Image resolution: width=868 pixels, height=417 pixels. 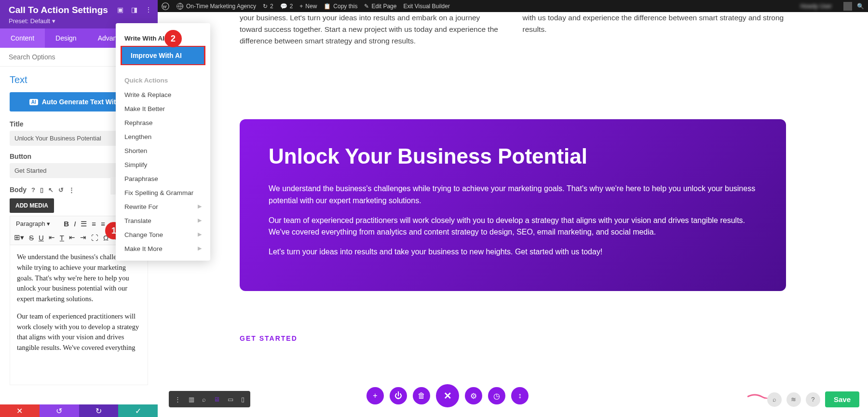 I want to click on cta-p2: Our team of experienced practitioners wi…, so click(x=513, y=227).